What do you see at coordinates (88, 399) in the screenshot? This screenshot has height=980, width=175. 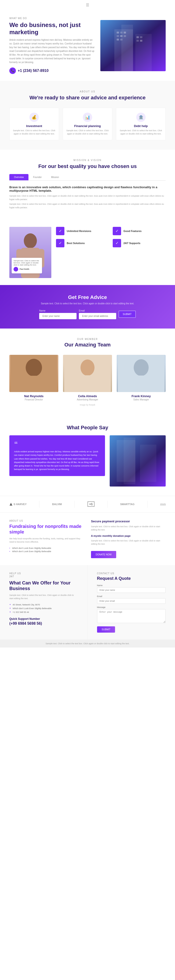 I see `cella-role: Advertising Manager` at bounding box center [88, 399].